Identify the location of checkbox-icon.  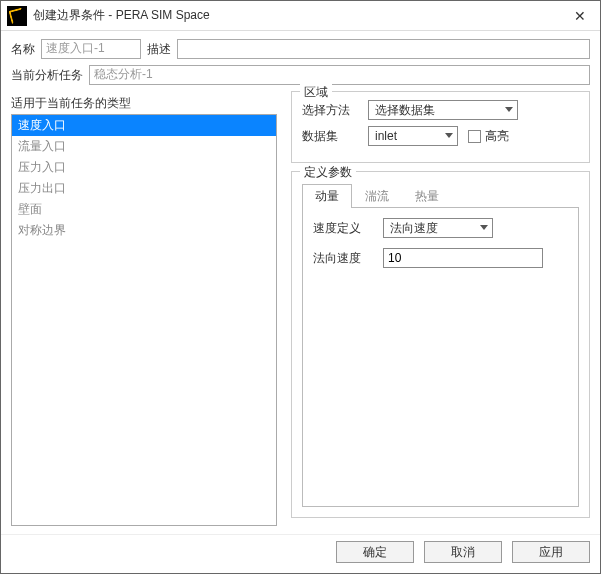
(474, 136).